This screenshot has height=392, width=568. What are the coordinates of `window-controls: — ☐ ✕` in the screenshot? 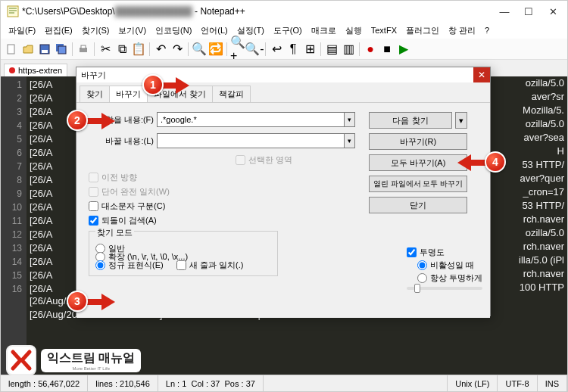 It's located at (529, 11).